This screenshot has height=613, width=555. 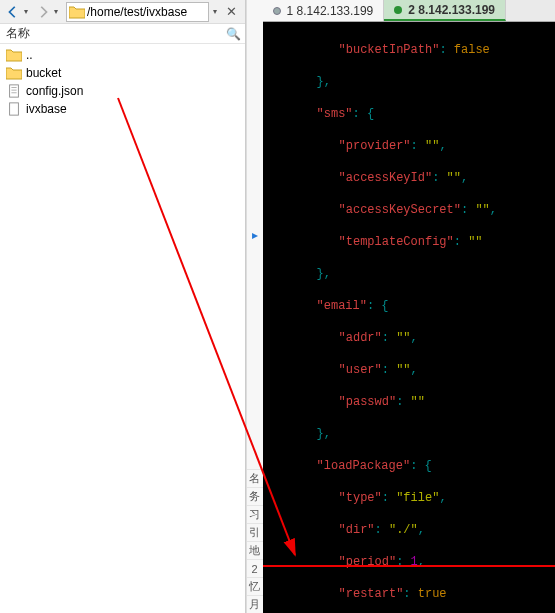 What do you see at coordinates (254, 306) in the screenshot?
I see `index-strip: ▸ 名 务 习 引 地 2 忆 月` at bounding box center [254, 306].